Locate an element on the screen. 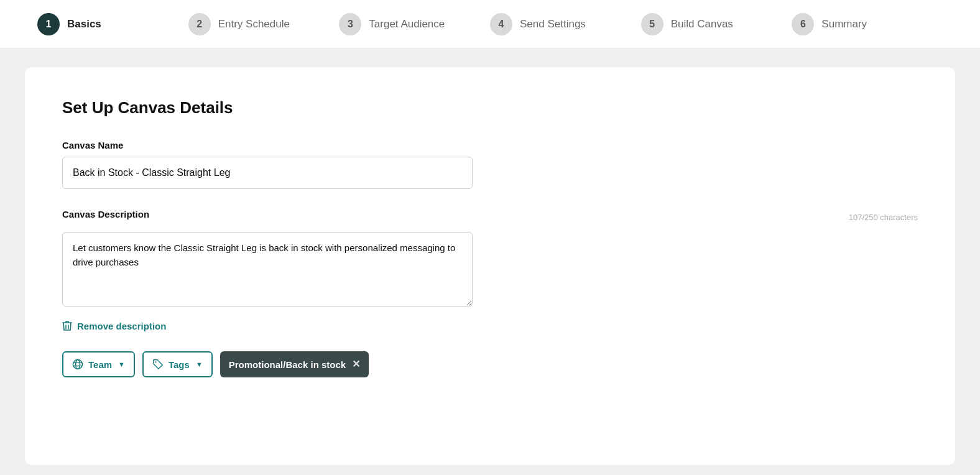 This screenshot has width=980, height=475. tag-chip: Promotional/Back in stock ✕ is located at coordinates (295, 364).